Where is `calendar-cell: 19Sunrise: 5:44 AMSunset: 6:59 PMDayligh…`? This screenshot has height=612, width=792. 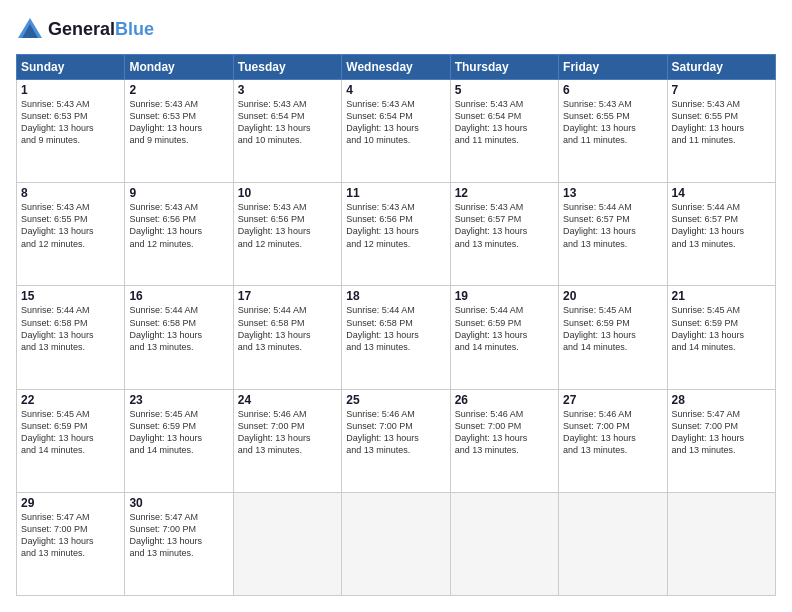 calendar-cell: 19Sunrise: 5:44 AMSunset: 6:59 PMDayligh… is located at coordinates (504, 338).